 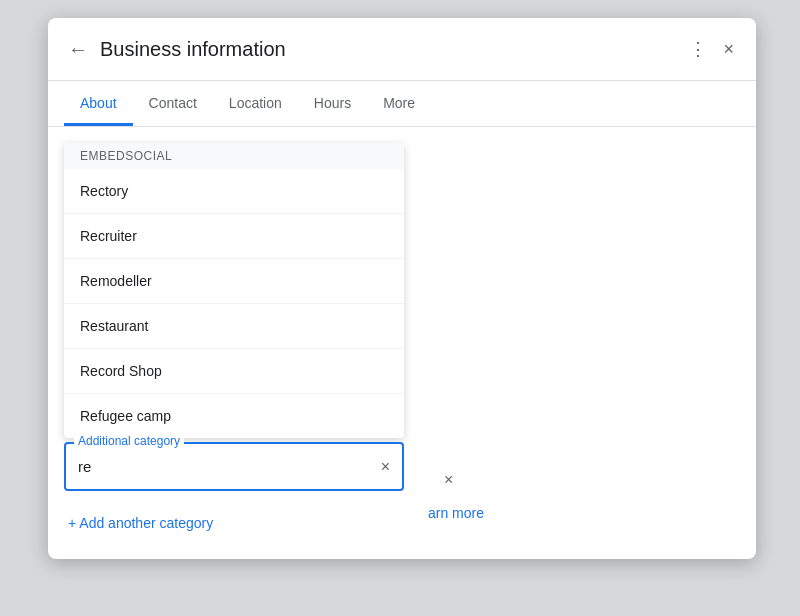 I want to click on primary-category-clear-button: ×, so click(x=448, y=480).